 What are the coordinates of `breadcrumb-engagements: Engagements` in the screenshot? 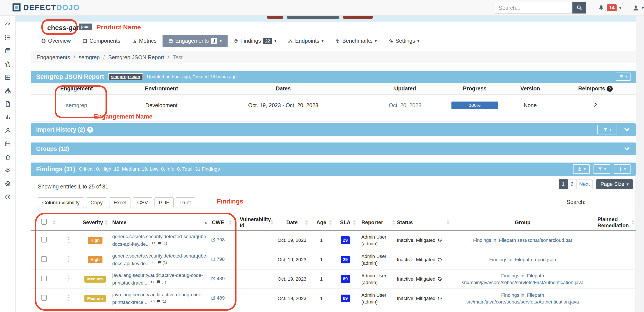 It's located at (53, 58).